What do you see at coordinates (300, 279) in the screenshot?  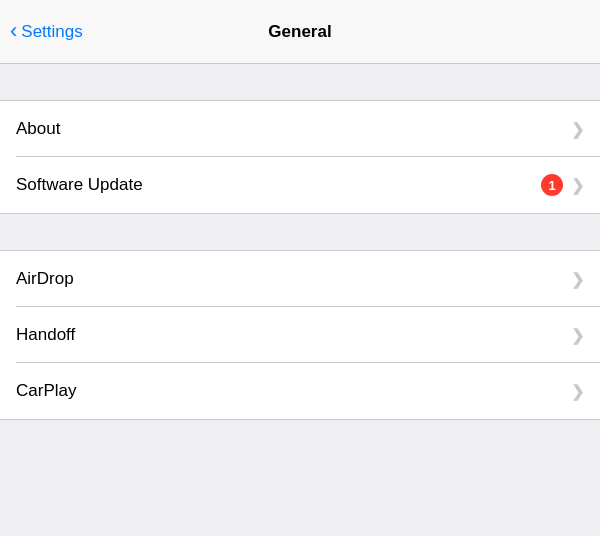 I see `settings-row-airdrop: AirDrop ❯` at bounding box center [300, 279].